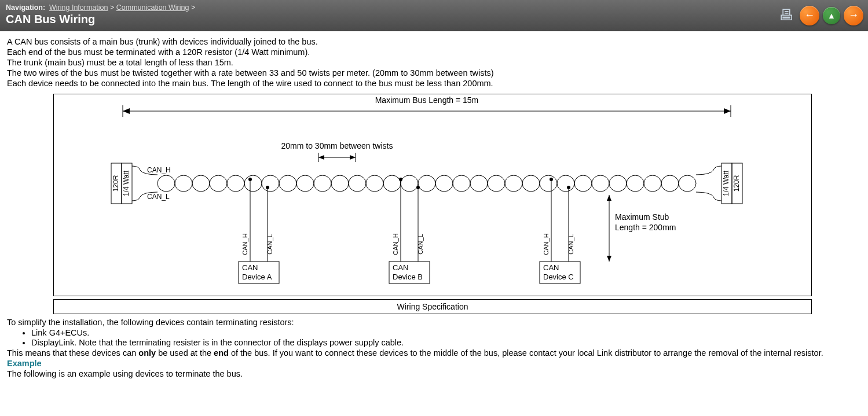 The image size is (868, 416). I want to click on can-device-a: CAN_H CAN_L CAN Device A, so click(259, 230).